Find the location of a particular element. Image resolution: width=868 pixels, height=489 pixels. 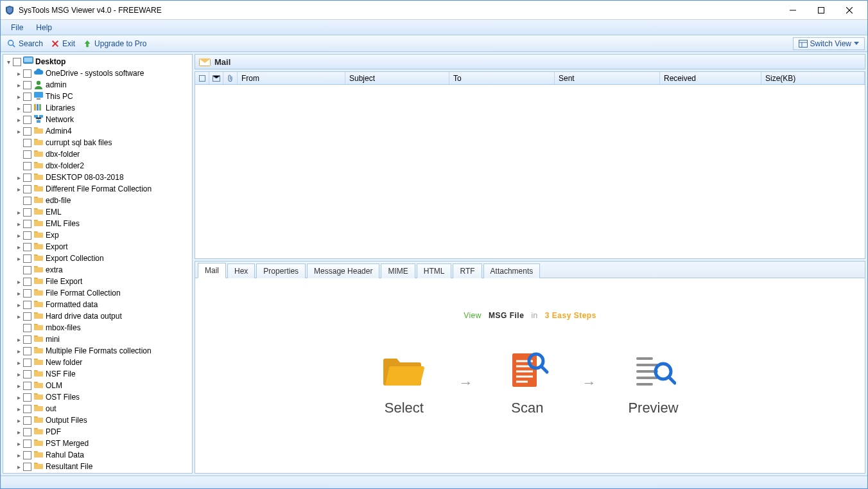

tree-node: ▸edb-file is located at coordinates (98, 200).